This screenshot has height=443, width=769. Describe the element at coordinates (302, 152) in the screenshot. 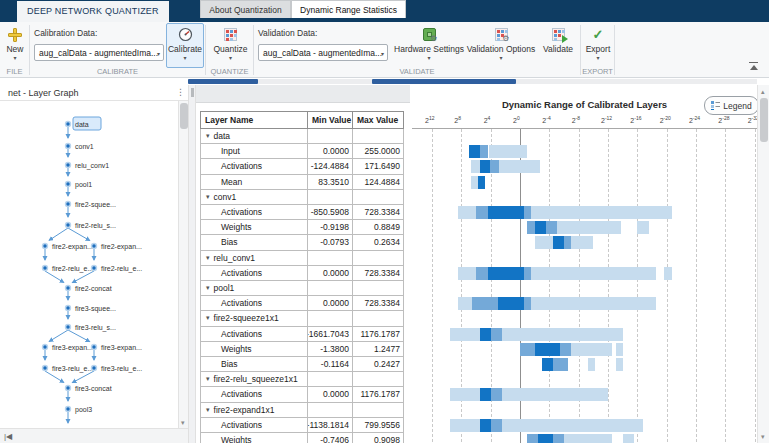

I see `table-row: Input0.0000255.0000` at that location.